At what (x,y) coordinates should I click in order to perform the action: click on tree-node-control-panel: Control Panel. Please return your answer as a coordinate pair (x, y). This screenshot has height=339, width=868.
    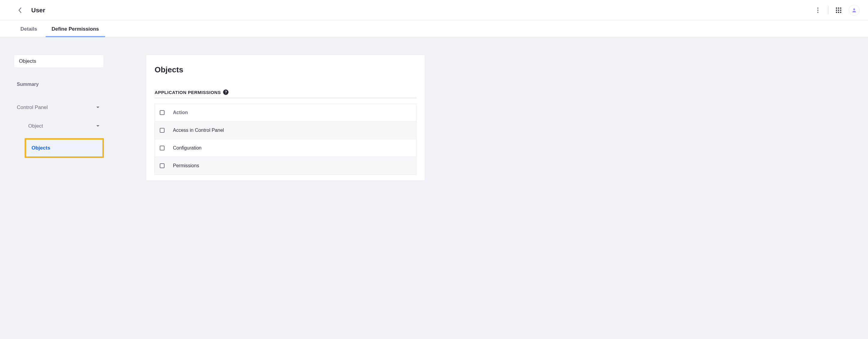
    Looking at the image, I should click on (59, 107).